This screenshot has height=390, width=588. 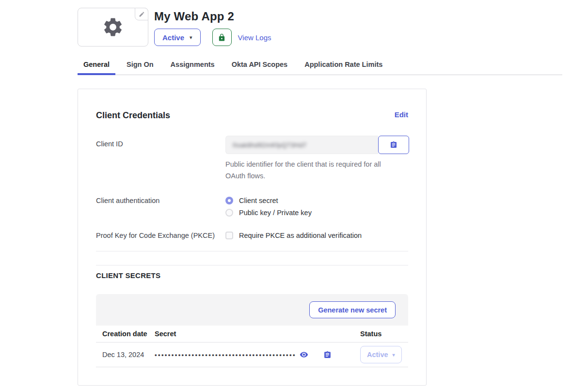 What do you see at coordinates (304, 355) in the screenshot?
I see `reveal-secret-button` at bounding box center [304, 355].